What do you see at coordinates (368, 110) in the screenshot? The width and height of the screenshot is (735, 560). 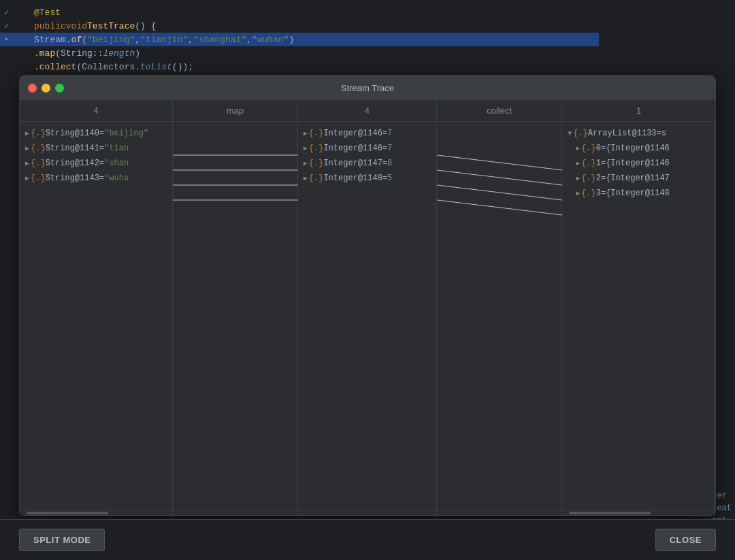 I see `col-header-3: 4` at bounding box center [368, 110].